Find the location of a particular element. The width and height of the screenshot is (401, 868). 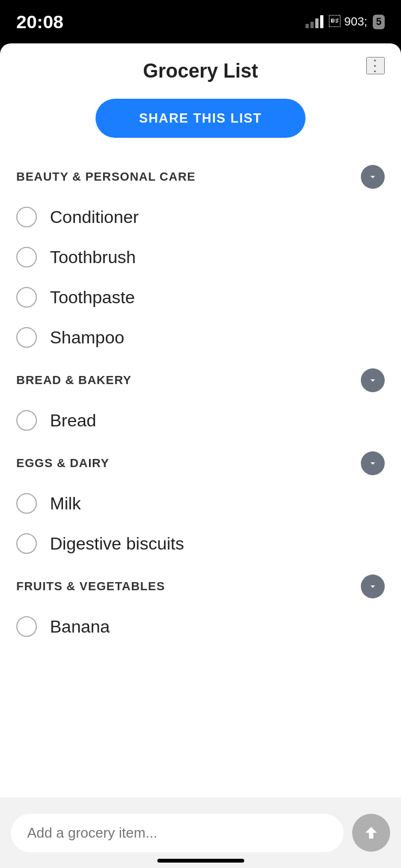

item-label-shampoo: Shampoo is located at coordinates (87, 337).